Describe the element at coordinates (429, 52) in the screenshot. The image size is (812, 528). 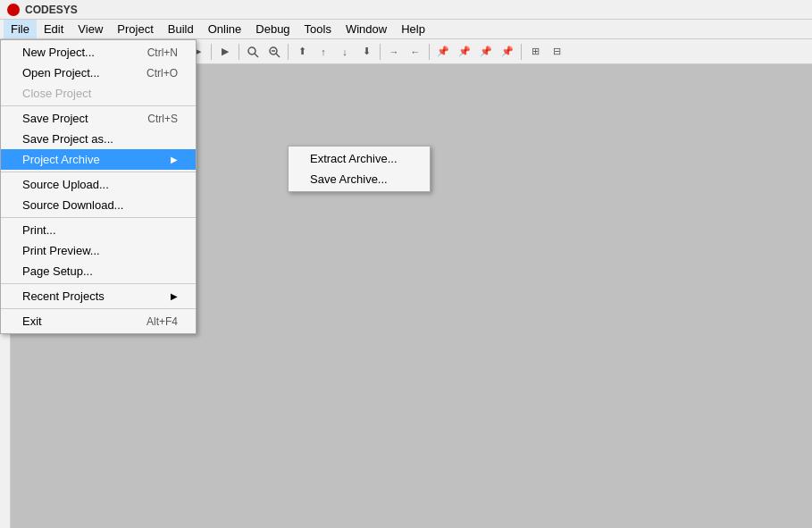
I see `toolbar-sep7` at that location.